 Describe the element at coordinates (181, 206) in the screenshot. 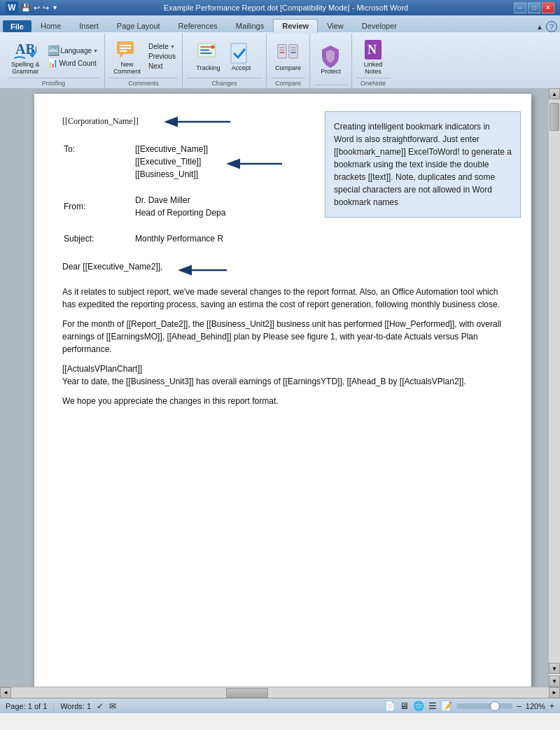

I see `from-values: Dr. Dave Miller Head of Reporting Depa` at that location.